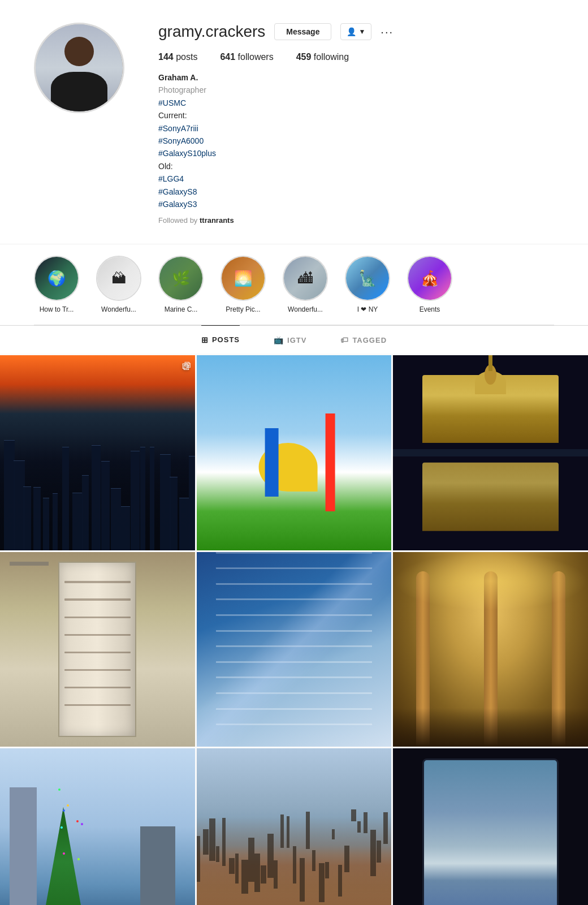 The height and width of the screenshot is (905, 588). Describe the element at coordinates (290, 339) in the screenshot. I see `tab-igtv: 📺IGTV` at that location.